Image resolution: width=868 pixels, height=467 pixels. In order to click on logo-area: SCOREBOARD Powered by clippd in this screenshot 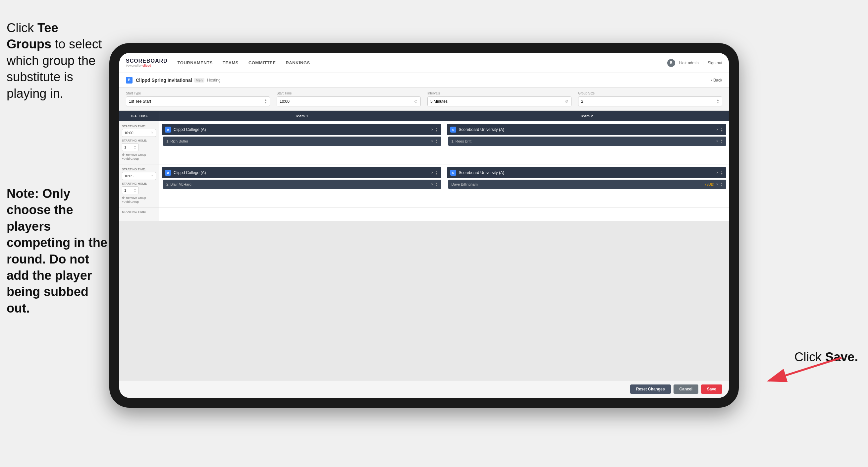, I will do `click(147, 63)`.